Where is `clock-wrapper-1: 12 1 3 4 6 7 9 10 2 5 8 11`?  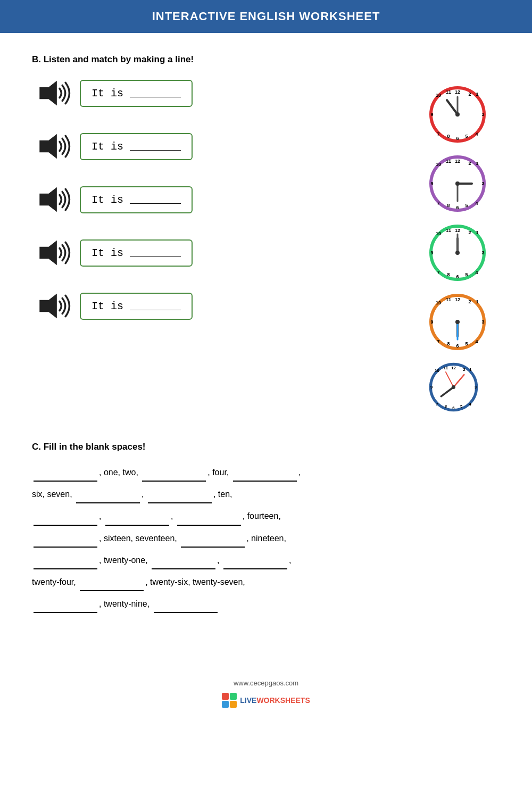 clock-wrapper-1: 12 1 3 4 6 7 9 10 2 5 8 11 is located at coordinates (458, 114).